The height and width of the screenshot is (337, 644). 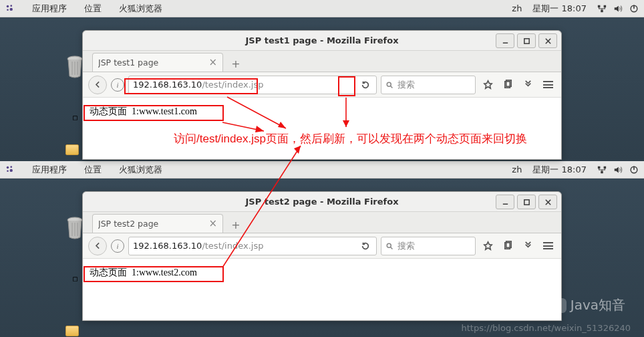 I want to click on top-panel-1: 应用程序 位置 火狐浏览器 zh 星期一 18:07, so click(x=322, y=9).